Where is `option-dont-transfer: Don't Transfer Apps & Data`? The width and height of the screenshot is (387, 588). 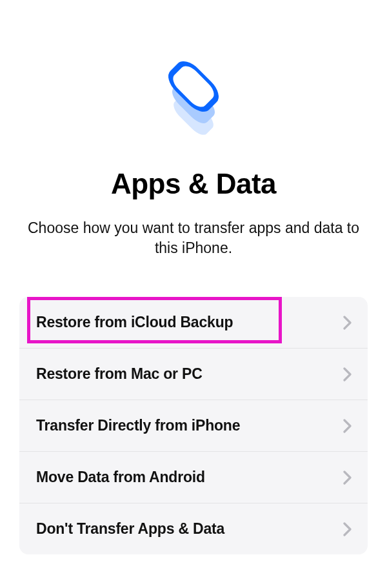 option-dont-transfer: Don't Transfer Apps & Data is located at coordinates (194, 529).